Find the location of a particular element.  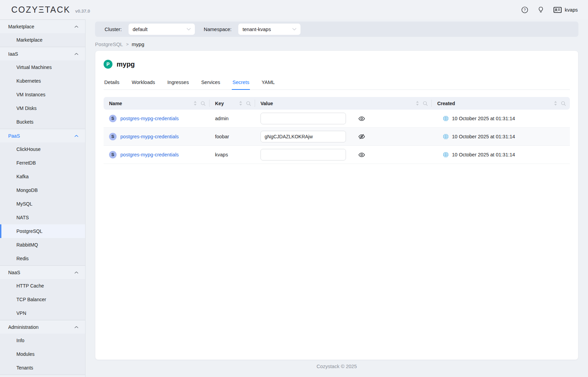

table-row: S postgres-mypg-credentials kvaps is located at coordinates (337, 155).